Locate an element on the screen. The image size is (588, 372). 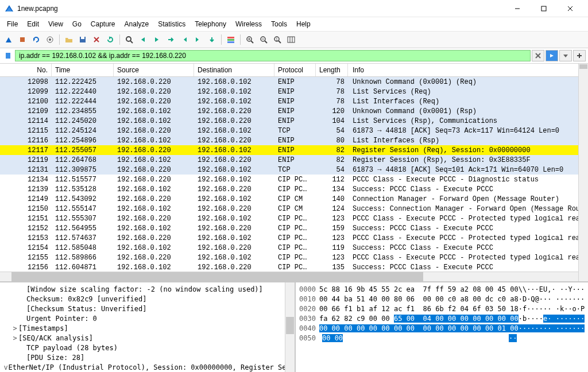
packet-row: 12153112.574637192.168.0.220192.168.0.10… is located at coordinates (294, 238).